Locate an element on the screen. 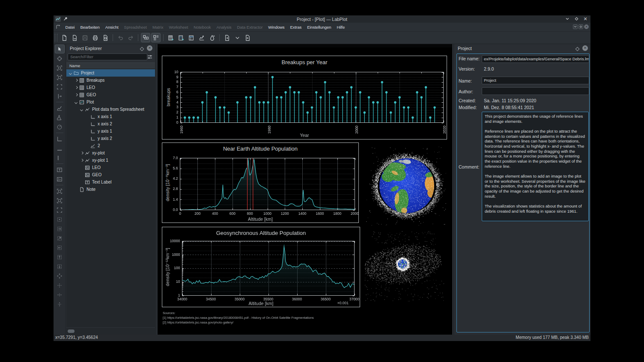 The width and height of the screenshot is (644, 362). tree-horizontal-scrollbar is located at coordinates (110, 331).